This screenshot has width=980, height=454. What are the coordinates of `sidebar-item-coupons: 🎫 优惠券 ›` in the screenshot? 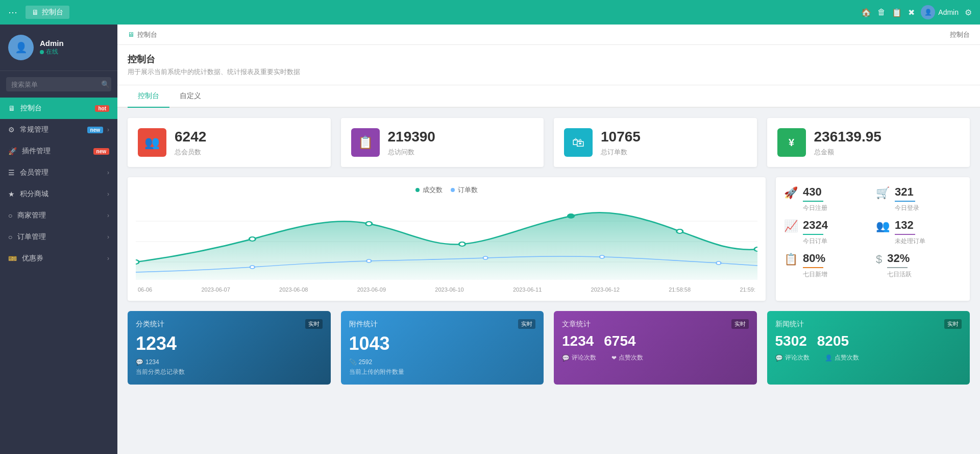 It's located at (59, 258).